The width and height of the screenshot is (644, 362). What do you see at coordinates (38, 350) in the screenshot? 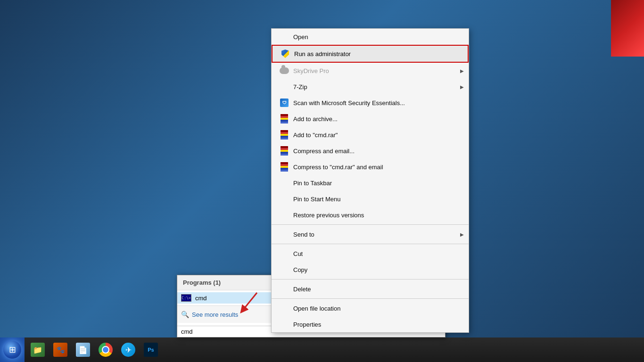
I see `taskbar-icon-filemanager: 📁` at bounding box center [38, 350].